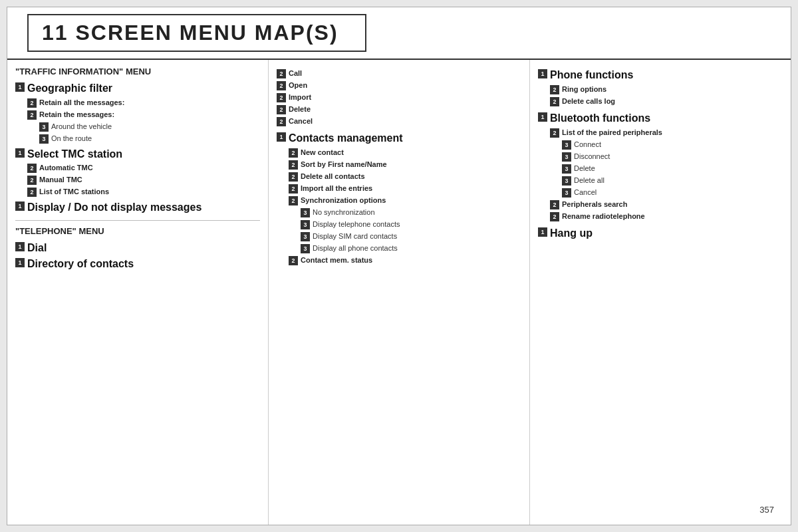  I want to click on badge-3-btdall: 3, so click(567, 181).